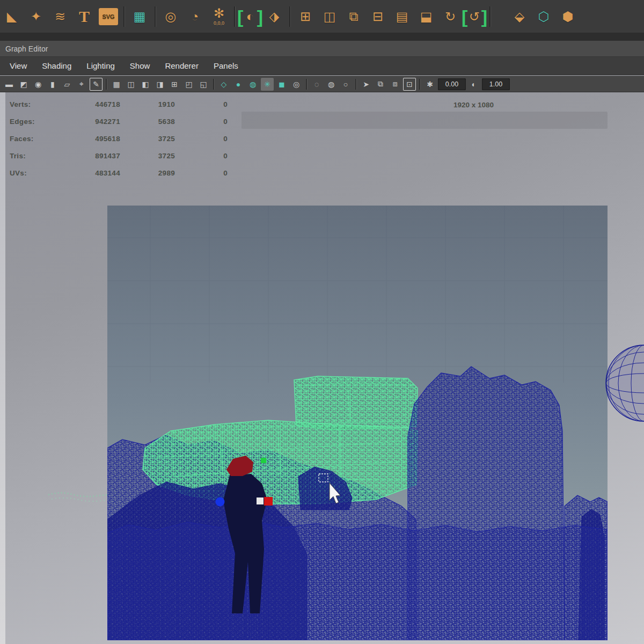 The width and height of the screenshot is (644, 644). Describe the element at coordinates (452, 84) in the screenshot. I see `exposure-field: 0.00` at that location.